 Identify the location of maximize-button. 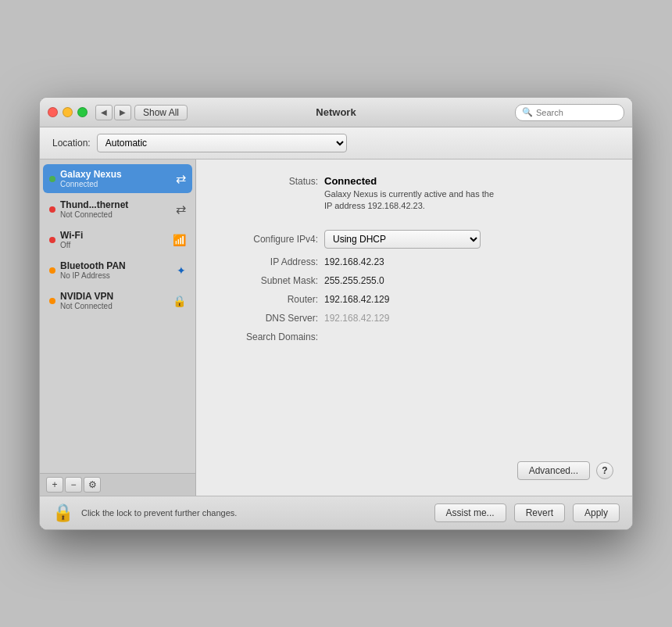
(83, 113).